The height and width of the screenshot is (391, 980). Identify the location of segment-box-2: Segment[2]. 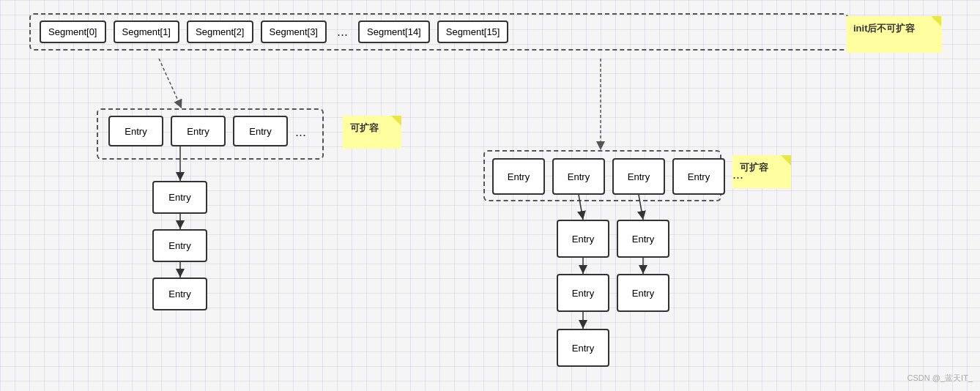
(220, 32).